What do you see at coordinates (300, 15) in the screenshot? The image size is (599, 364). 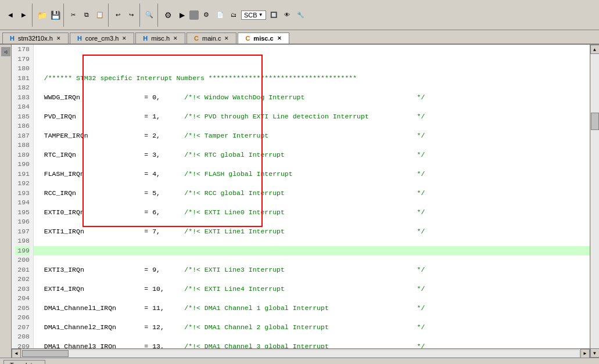 I see `wrench-button: 🔧` at bounding box center [300, 15].